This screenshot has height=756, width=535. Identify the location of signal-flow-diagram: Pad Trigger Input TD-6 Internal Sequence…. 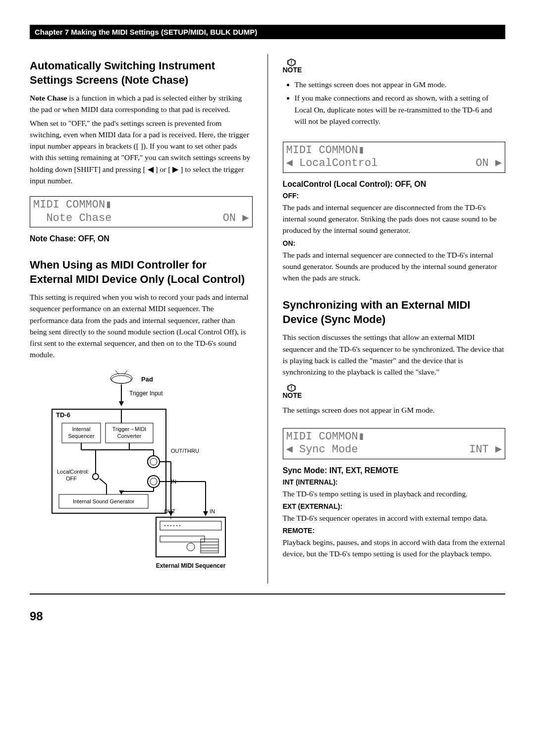
(141, 475).